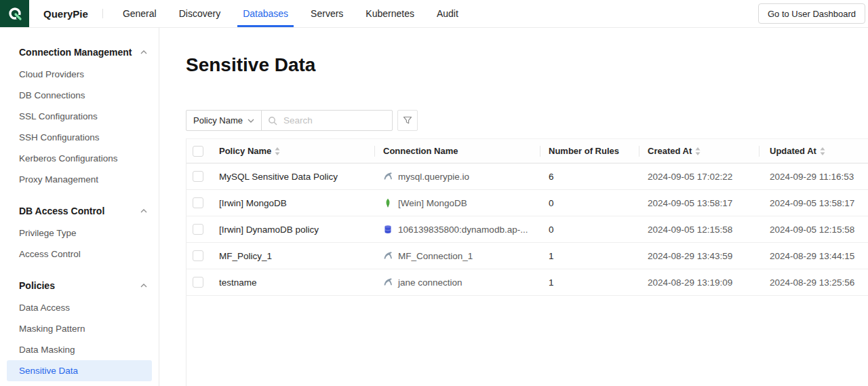 The height and width of the screenshot is (386, 868). What do you see at coordinates (37, 286) in the screenshot?
I see `section-title: Policies` at bounding box center [37, 286].